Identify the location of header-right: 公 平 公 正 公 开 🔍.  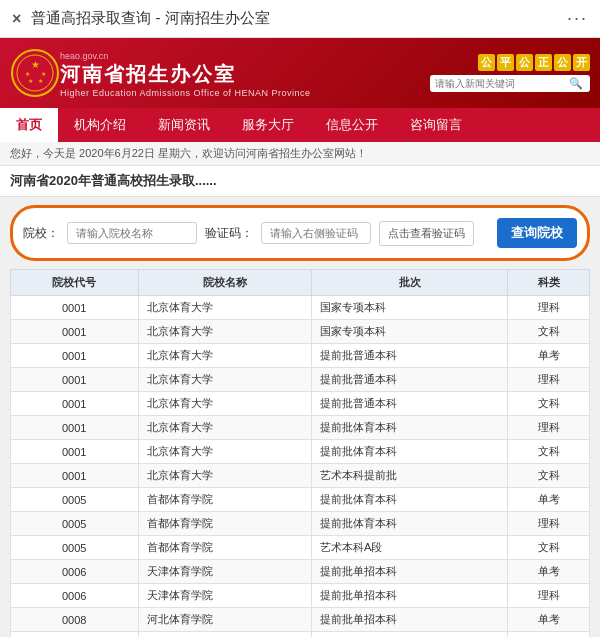
(510, 73).